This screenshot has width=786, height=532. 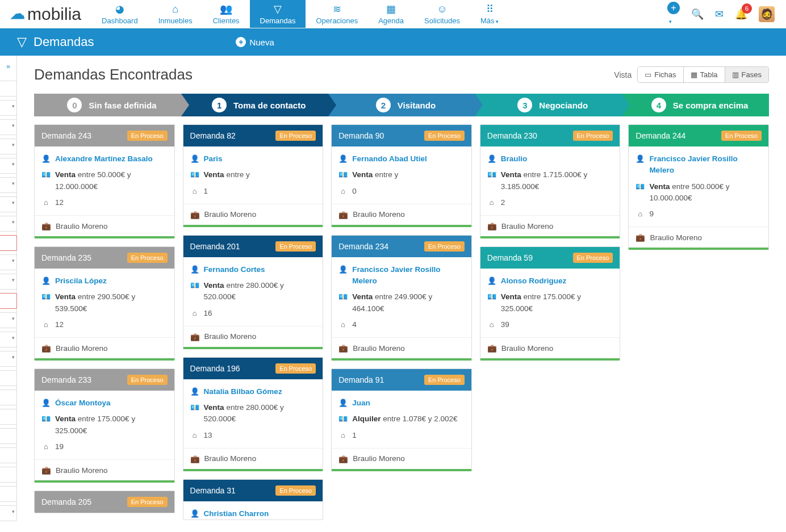 What do you see at coordinates (692, 75) in the screenshot?
I see `view-controls: Vista ▭Fichas ▦Tabla ▥Fases` at bounding box center [692, 75].